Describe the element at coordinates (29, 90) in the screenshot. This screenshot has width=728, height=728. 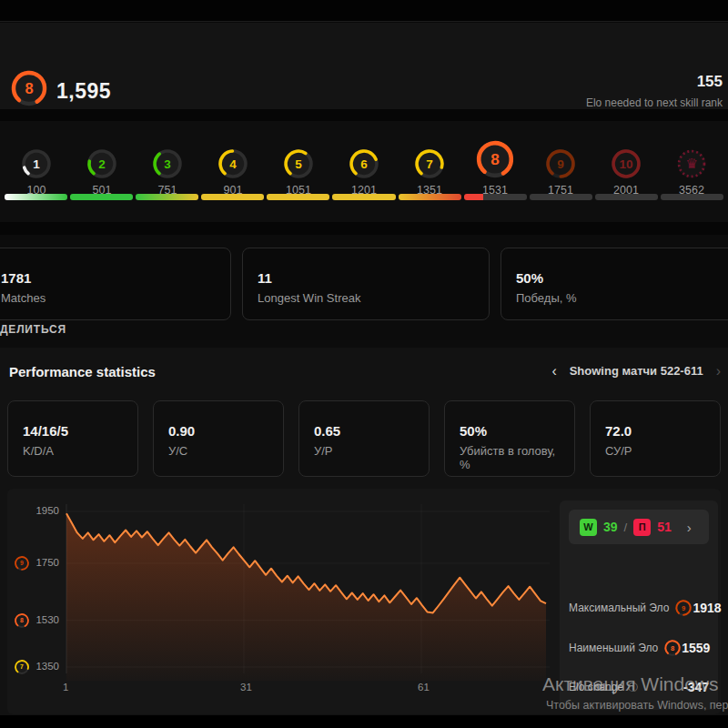
I see `current-skill-level-icon: 8` at that location.